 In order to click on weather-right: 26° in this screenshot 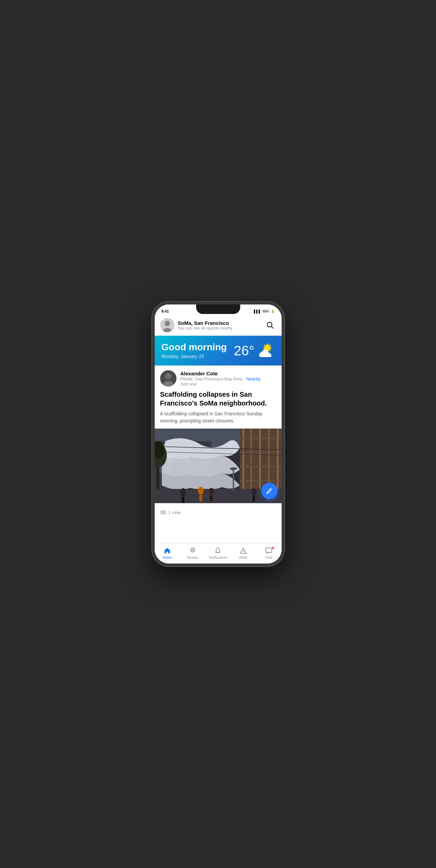, I will do `click(254, 351)`.